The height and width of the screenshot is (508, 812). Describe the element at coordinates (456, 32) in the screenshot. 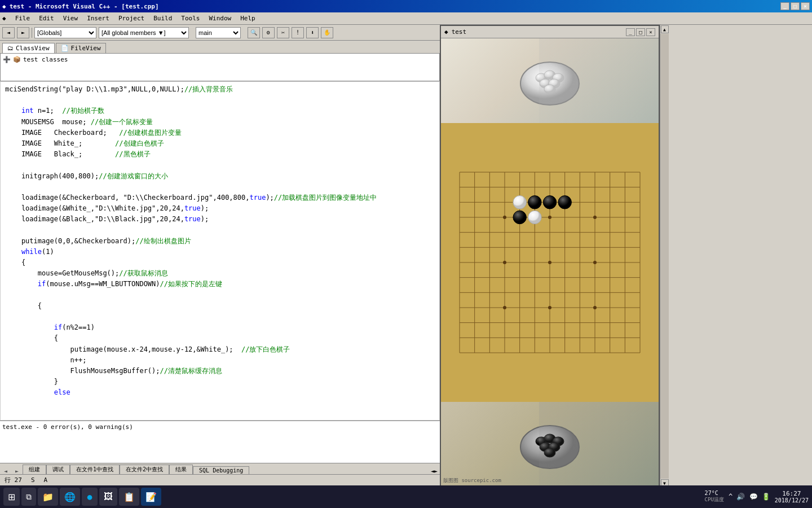

I see `game-title-left: ◆ test` at that location.